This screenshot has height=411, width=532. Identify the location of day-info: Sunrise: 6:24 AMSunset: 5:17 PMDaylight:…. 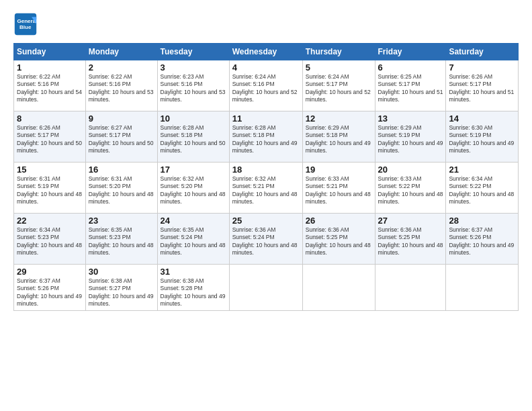
(339, 89).